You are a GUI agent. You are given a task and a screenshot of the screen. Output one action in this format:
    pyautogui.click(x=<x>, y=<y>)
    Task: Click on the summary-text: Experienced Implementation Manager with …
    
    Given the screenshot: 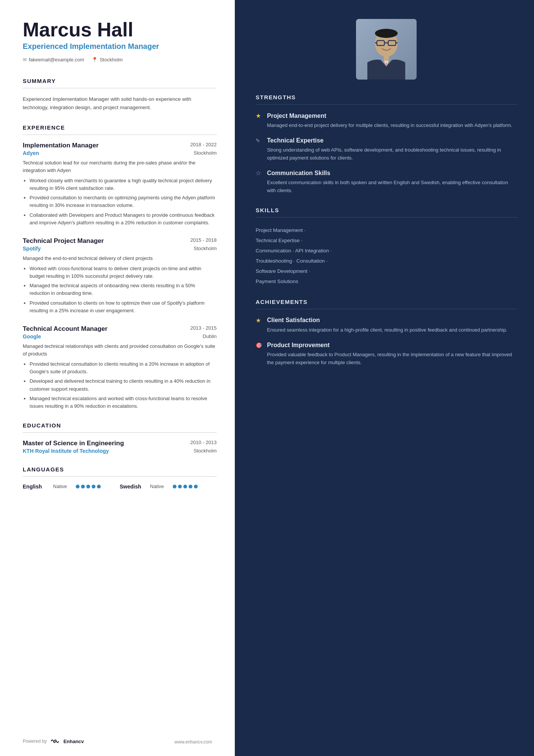 What is the action you would take?
    pyautogui.click(x=120, y=104)
    